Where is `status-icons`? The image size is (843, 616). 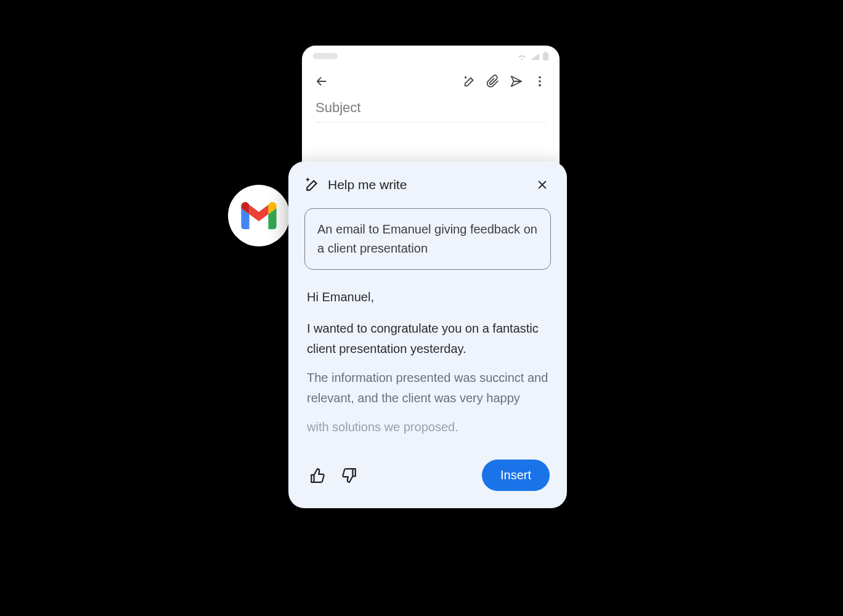
status-icons is located at coordinates (532, 56).